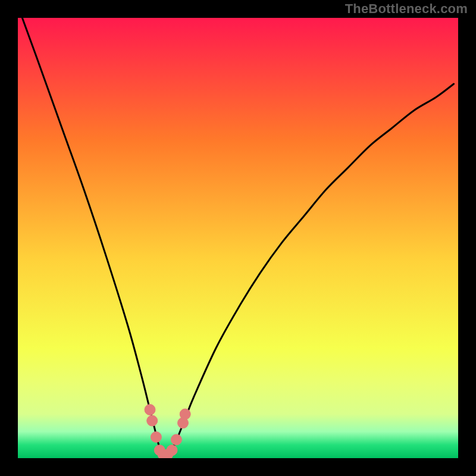  Describe the element at coordinates (406, 9) in the screenshot. I see `watermark-text: TheBottleneck.com` at that location.